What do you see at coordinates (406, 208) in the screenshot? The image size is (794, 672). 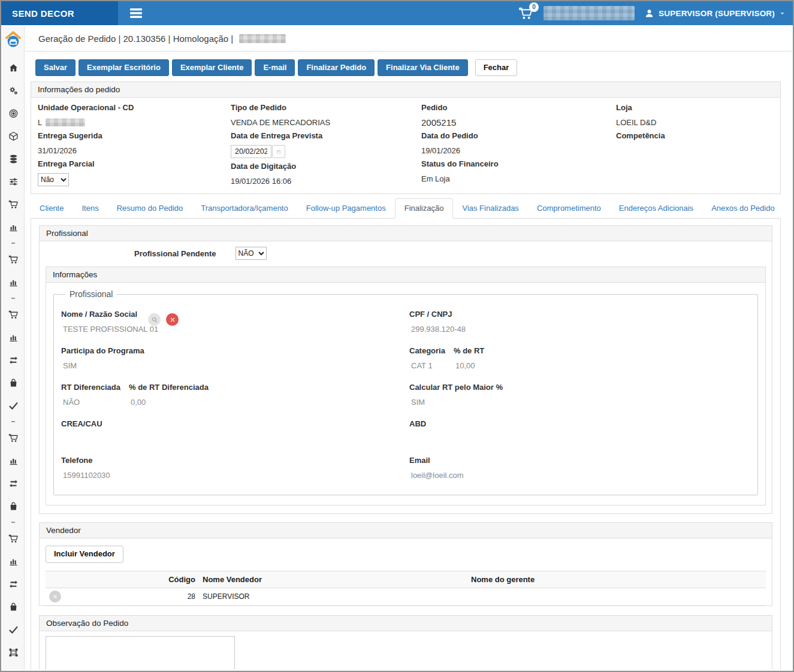 I see `tab-bar: ClienteItensResumo do PedidoTransportado…` at bounding box center [406, 208].